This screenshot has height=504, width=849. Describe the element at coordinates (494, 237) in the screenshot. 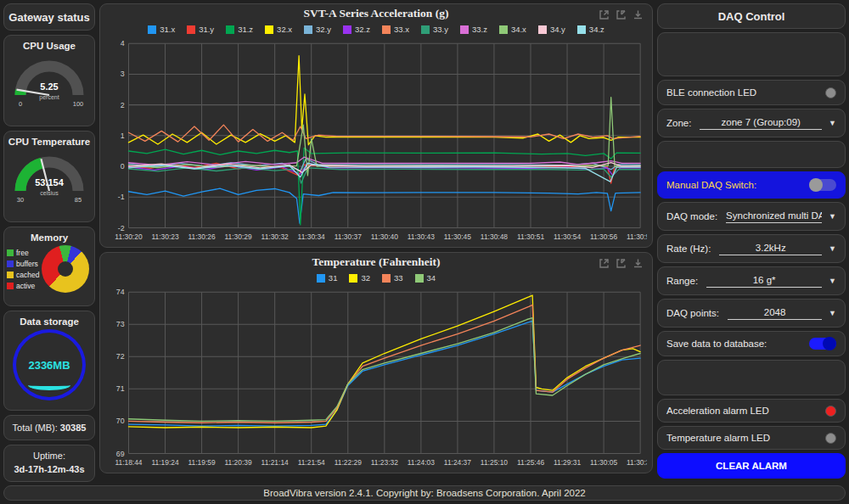

I see `svg-text: 11:30:48` at that location.